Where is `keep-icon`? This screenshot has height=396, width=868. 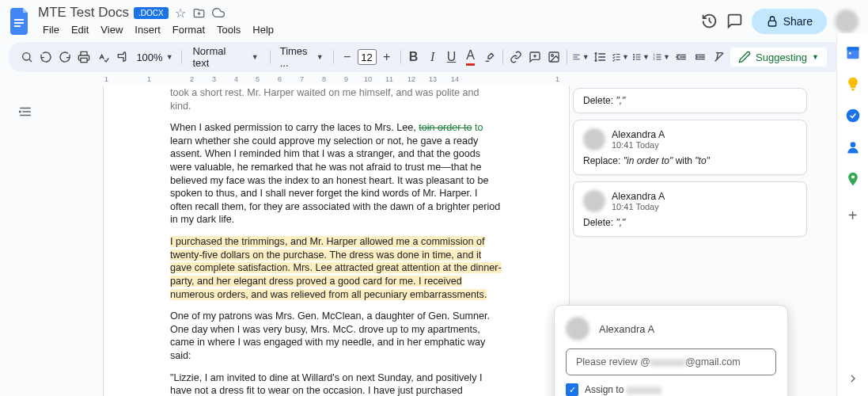 keep-icon is located at coordinates (853, 84).